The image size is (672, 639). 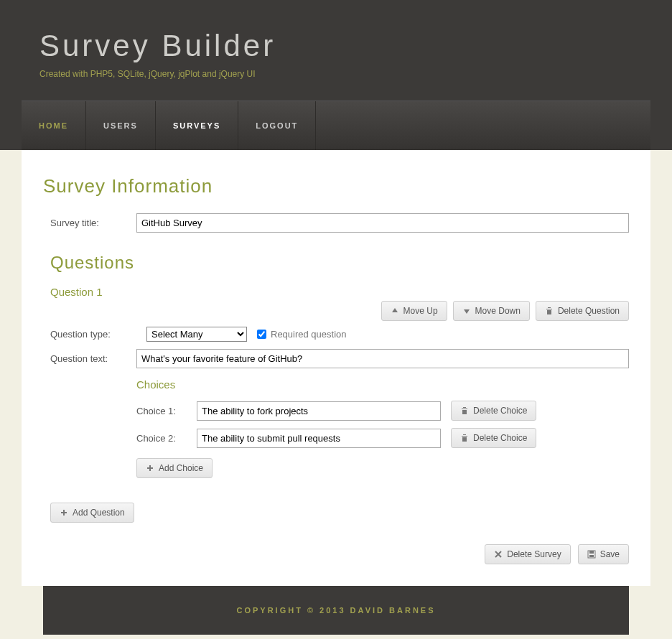 What do you see at coordinates (181, 468) in the screenshot?
I see `add-choice-label: Add Choice` at bounding box center [181, 468].